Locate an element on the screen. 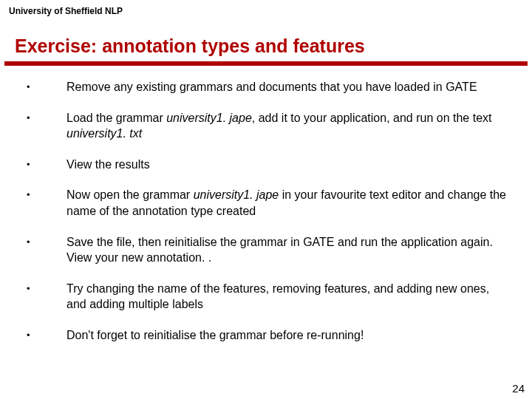 The image size is (532, 399). list-item: • Now open the grammar university1. jape… is located at coordinates (266, 202).